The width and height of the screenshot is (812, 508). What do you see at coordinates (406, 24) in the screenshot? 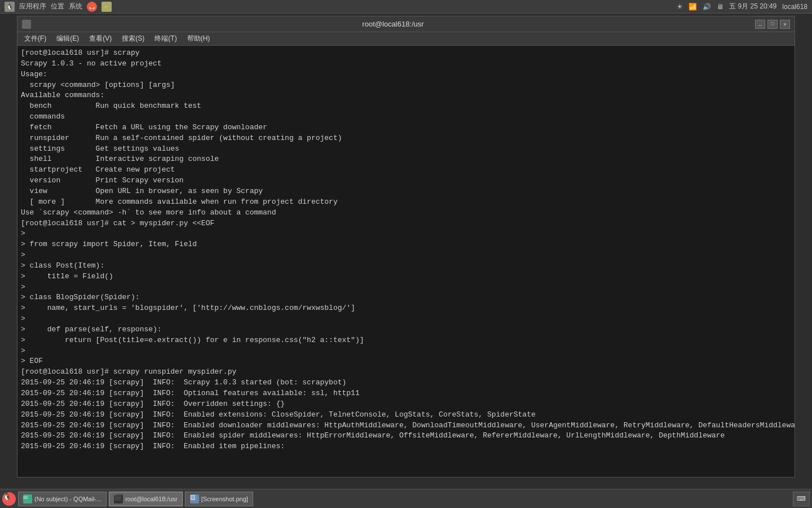
I see `title-bar: root@local618:/usr _ □ ✕` at bounding box center [406, 24].